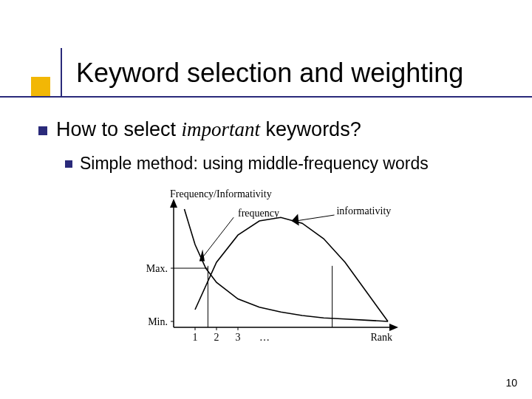 The height and width of the screenshot is (399, 532). What do you see at coordinates (265, 337) in the screenshot?
I see `svg-text:…: …` at bounding box center [265, 337].